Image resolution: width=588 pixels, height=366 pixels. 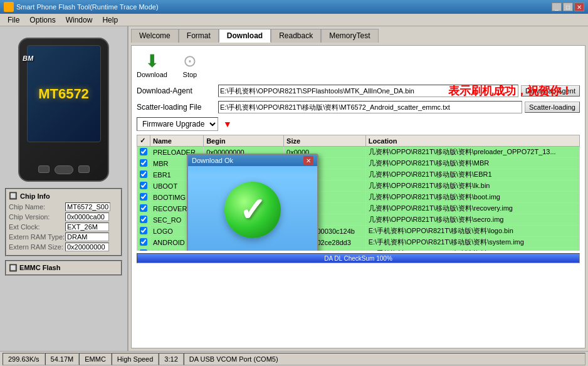 What do you see at coordinates (37, 217) in the screenshot?
I see `chip-version-label: Chip Version:` at bounding box center [37, 217].